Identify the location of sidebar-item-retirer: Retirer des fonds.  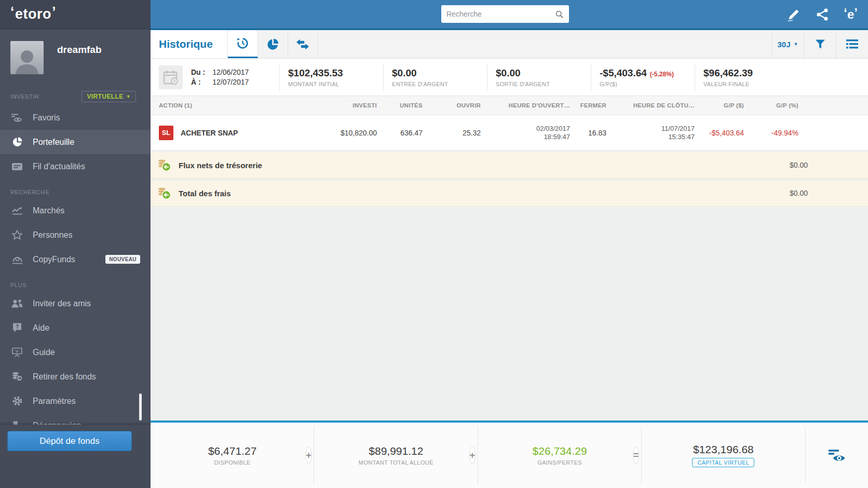
(75, 377).